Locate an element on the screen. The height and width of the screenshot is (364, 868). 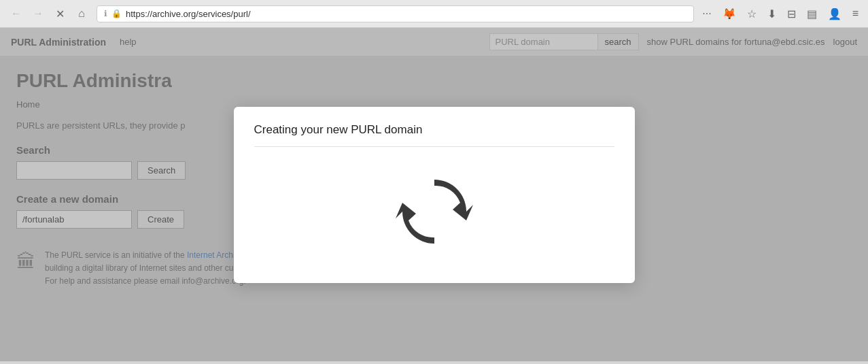
browser-chrome: ← → ✕ ⌂ ℹ 🔒 ··· 🦊 ☆ ⬇ ⊟ ▤ 👤 ≡ is located at coordinates (434, 14).